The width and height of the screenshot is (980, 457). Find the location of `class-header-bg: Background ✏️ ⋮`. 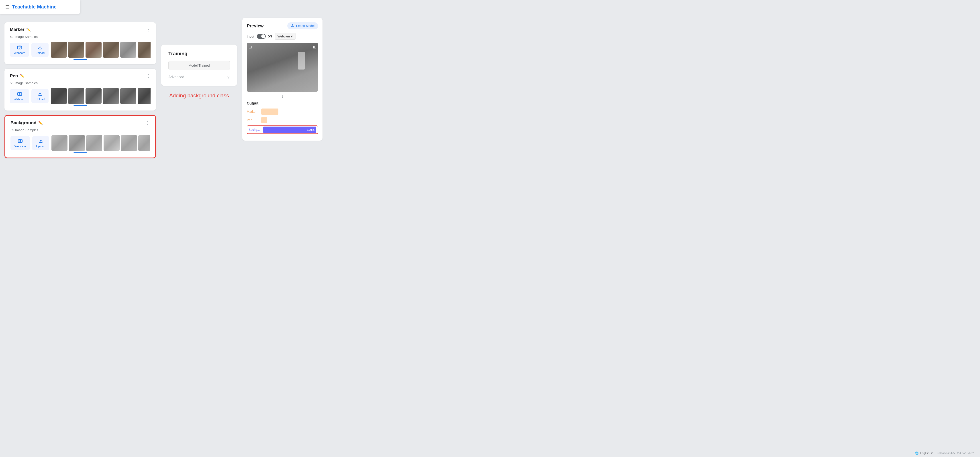

class-header-bg: Background ✏️ ⋮ is located at coordinates (80, 123).